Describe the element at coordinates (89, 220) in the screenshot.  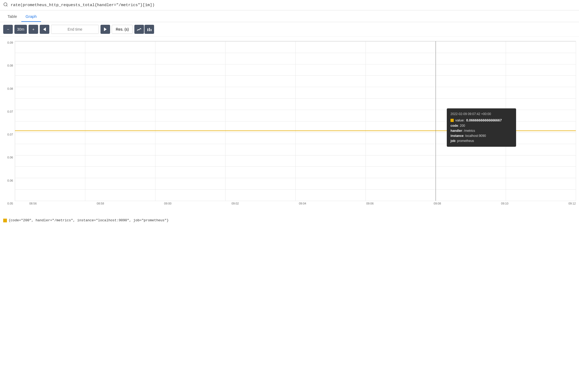
I see `legend-text: {code="200", handler="/metrics", instanc…` at that location.